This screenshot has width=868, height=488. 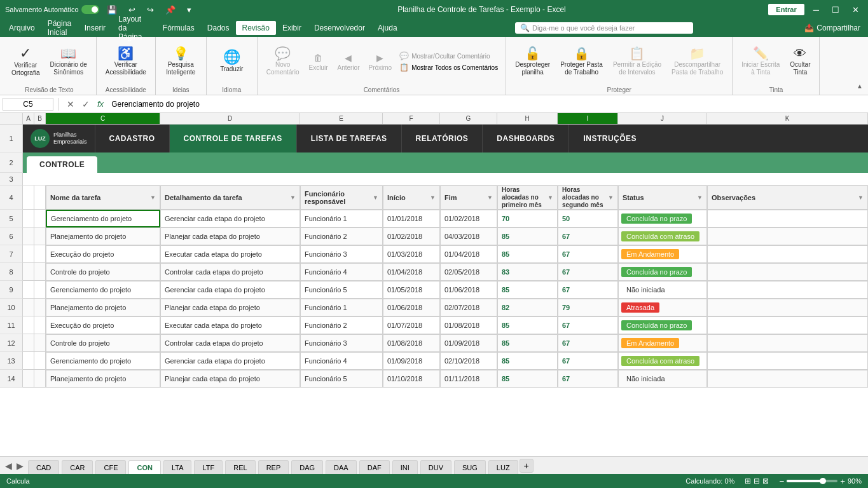 I want to click on minimize-btn: ─, so click(x=816, y=10).